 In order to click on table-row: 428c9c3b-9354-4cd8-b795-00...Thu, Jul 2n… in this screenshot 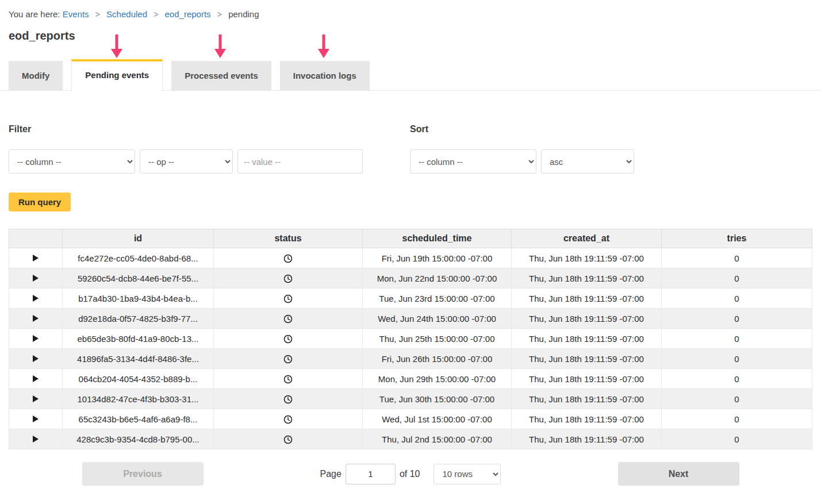, I will do `click(410, 439)`.